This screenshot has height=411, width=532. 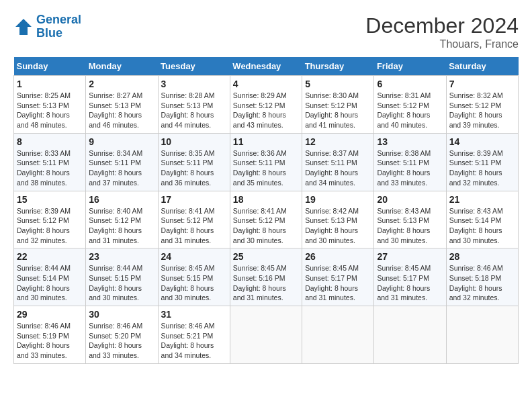 What do you see at coordinates (50, 162) in the screenshot?
I see `calendar-cell-8: 8Sunrise: 8:33 AMSunset: 5:11 PMDaylight…` at bounding box center [50, 162].